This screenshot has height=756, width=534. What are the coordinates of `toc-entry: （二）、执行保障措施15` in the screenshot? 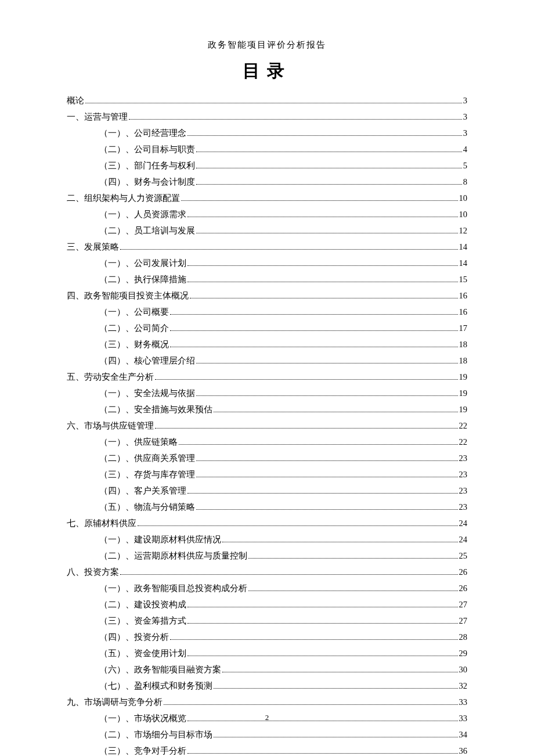 It's located at (267, 279).